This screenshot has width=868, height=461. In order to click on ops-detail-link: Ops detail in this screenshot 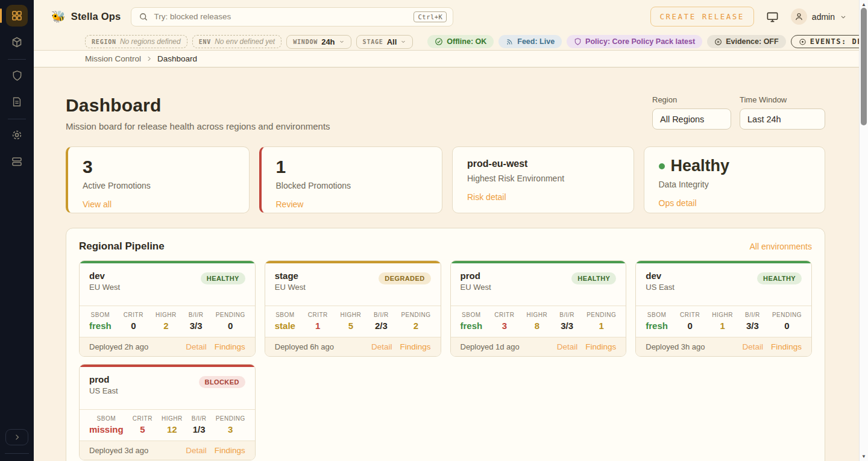, I will do `click(678, 203)`.